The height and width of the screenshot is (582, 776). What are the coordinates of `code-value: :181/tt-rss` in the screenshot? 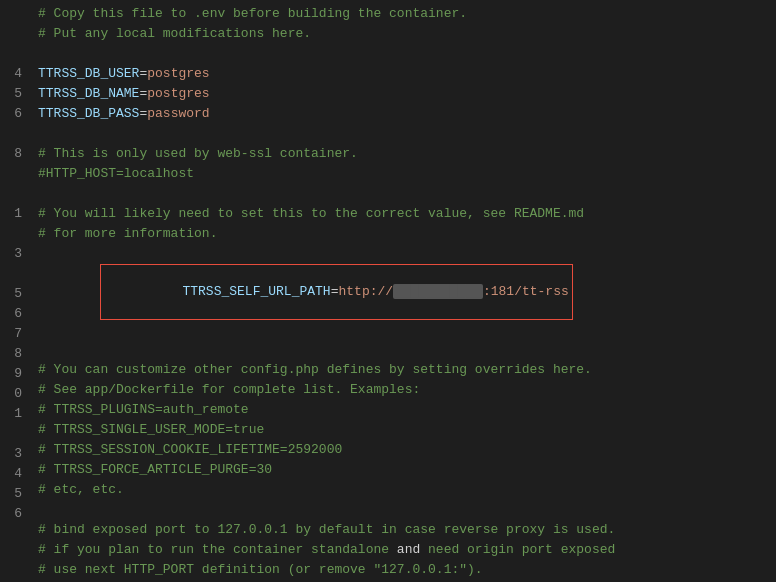 It's located at (526, 292).